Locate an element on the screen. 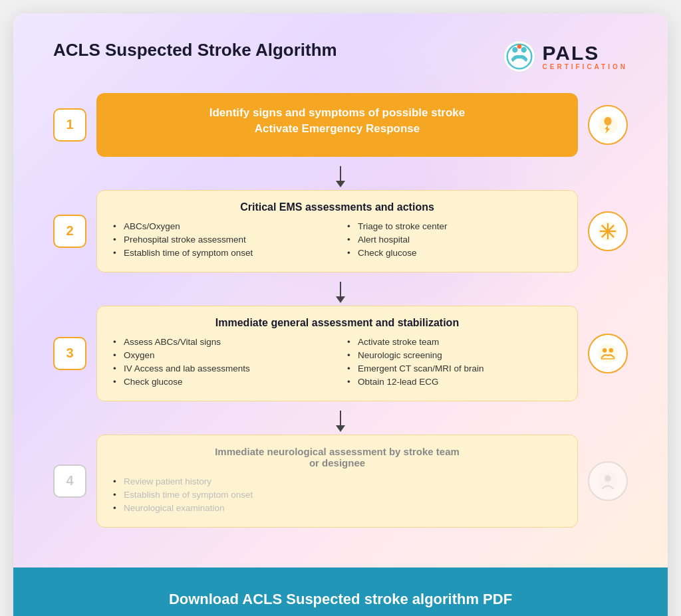 This screenshot has height=616, width=681. step-3-content: Immediate general assessment and stabili… is located at coordinates (362, 354).